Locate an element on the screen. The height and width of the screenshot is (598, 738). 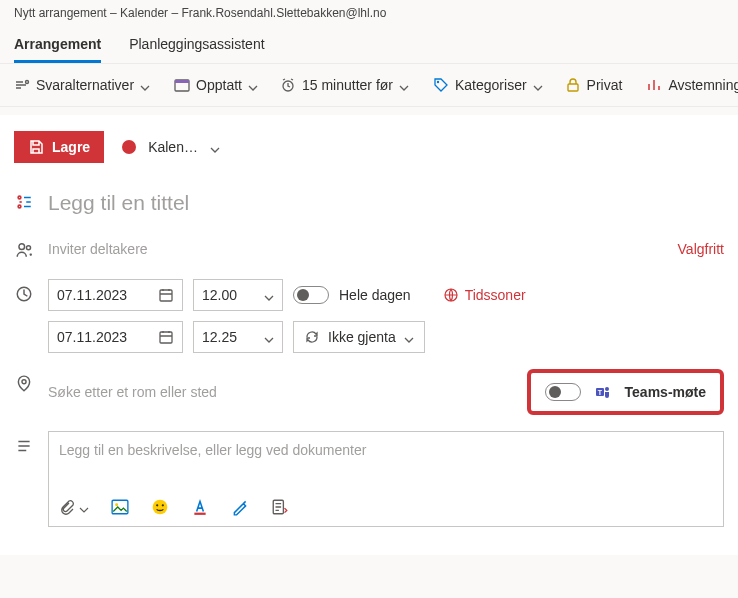
optional-link: Valgfritt is located at coordinates (701, 249).